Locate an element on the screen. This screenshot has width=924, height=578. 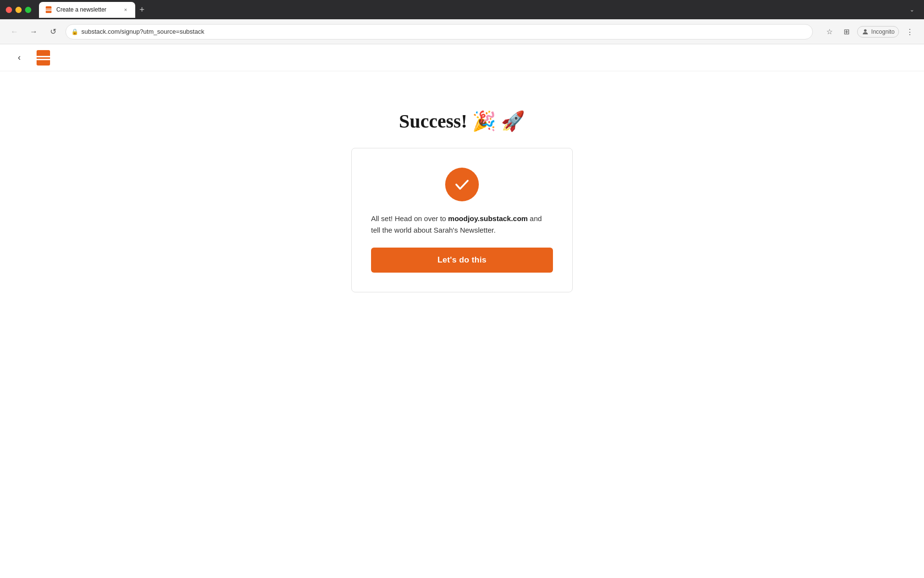
more-menu-button: ⋮ is located at coordinates (910, 32).